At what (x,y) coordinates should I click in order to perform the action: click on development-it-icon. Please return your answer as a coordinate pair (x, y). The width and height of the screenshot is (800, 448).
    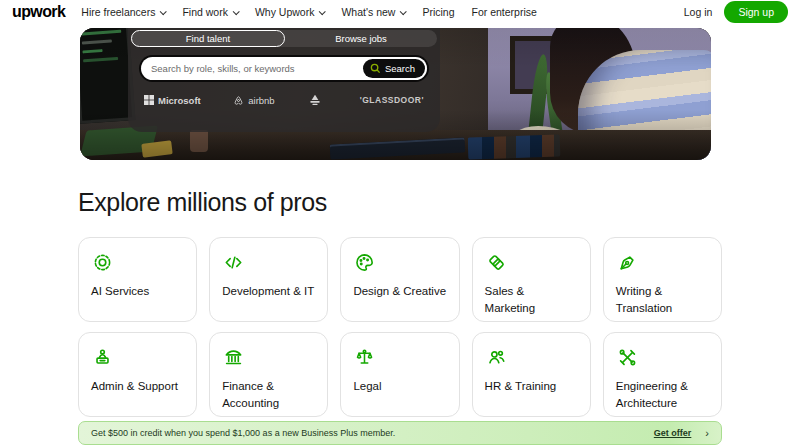
    Looking at the image, I should click on (234, 262).